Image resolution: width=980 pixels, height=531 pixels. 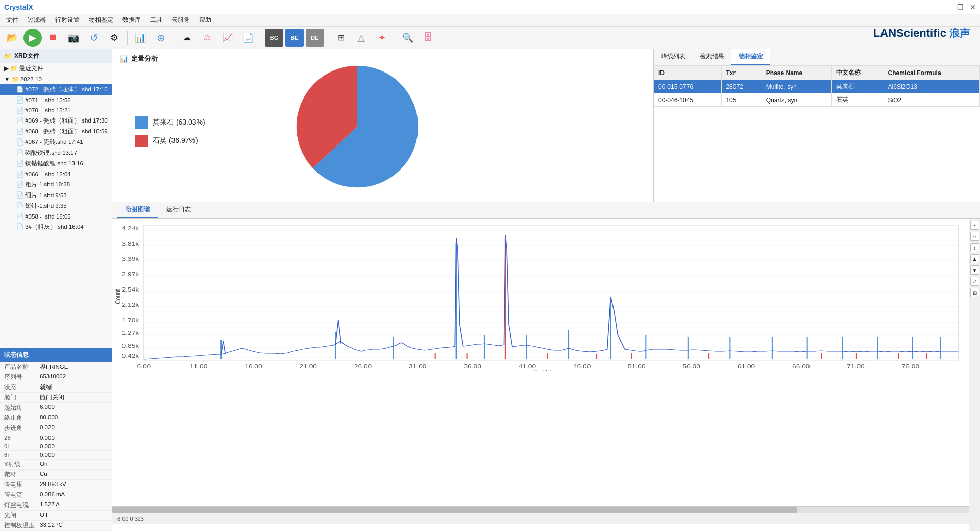 I want to click on tree-item: 📄 #072 - 瓷砖（坯体）.shd 17:10, so click(x=56, y=90).